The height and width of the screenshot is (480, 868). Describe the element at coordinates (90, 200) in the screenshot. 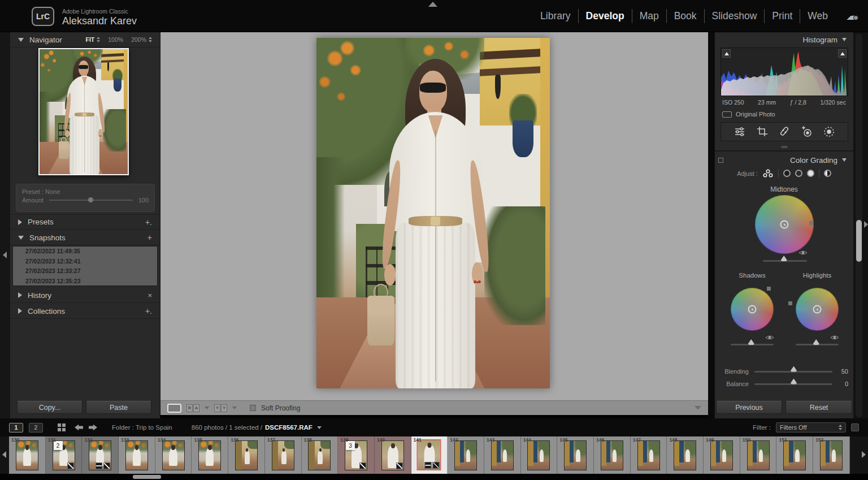

I see `amount-slider-thumb` at that location.